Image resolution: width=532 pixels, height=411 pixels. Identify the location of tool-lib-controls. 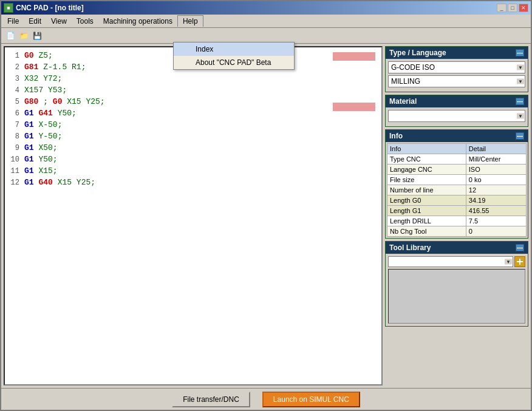
(457, 262).